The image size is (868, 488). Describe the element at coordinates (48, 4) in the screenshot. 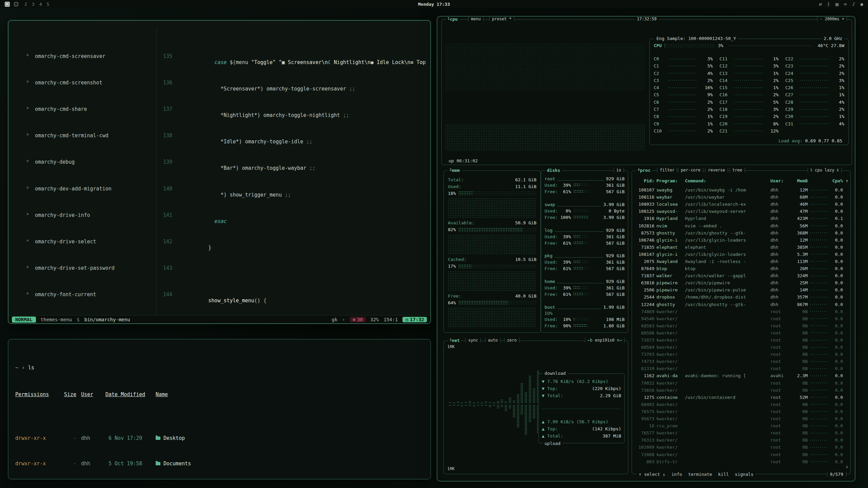

I see `workspace-number: 5` at that location.